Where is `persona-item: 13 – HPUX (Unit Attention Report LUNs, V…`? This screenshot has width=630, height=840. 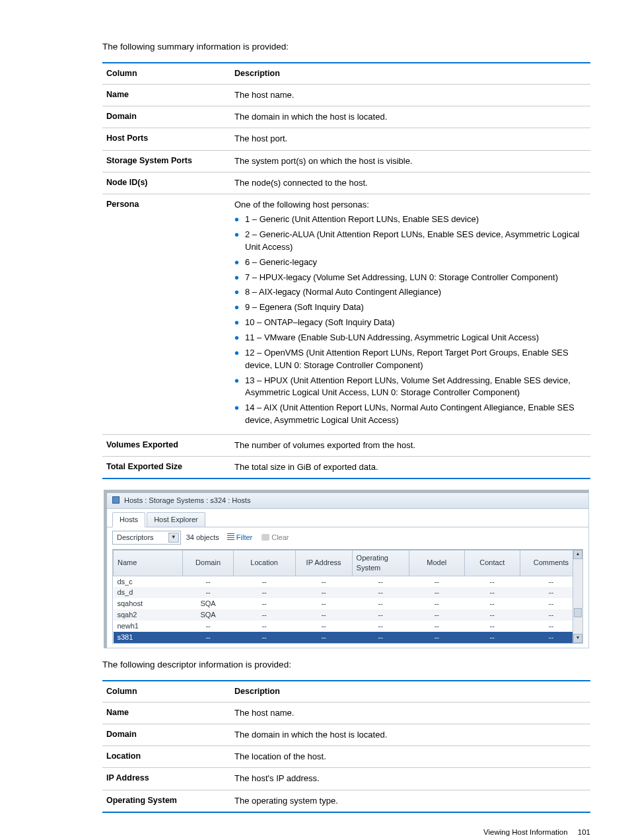
persona-item: 13 – HPUX (Unit Attention Report LUNs, V… is located at coordinates (411, 387).